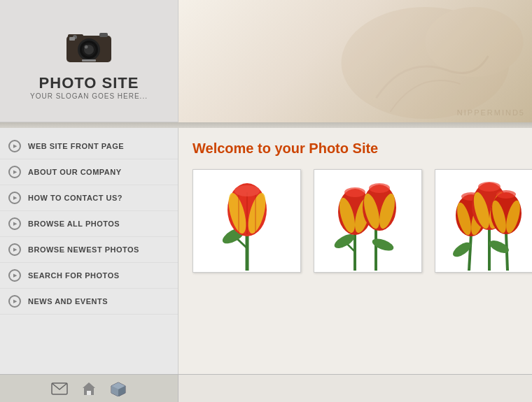 The image size is (532, 402). Describe the element at coordinates (68, 301) in the screenshot. I see `nav-item-label: NEWS AND EVENTS` at that location.